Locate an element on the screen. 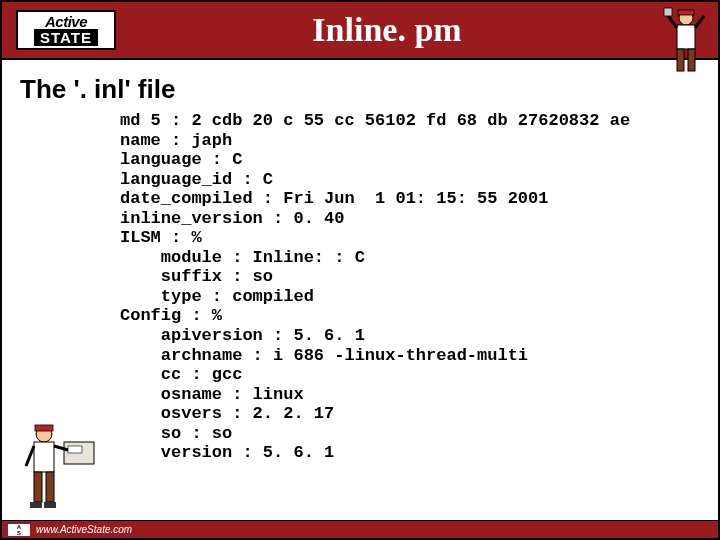 The image size is (720, 540). footer-url: www.ActiveState.com is located at coordinates (84, 530).